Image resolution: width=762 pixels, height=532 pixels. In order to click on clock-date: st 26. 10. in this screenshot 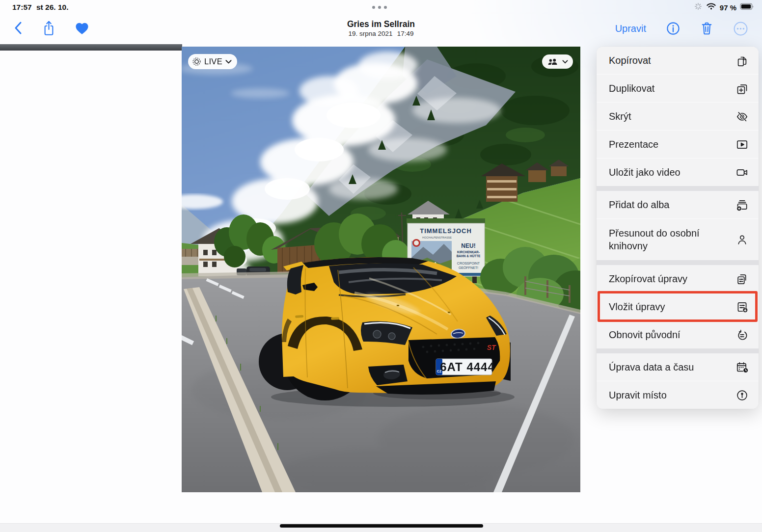, I will do `click(53, 7)`.